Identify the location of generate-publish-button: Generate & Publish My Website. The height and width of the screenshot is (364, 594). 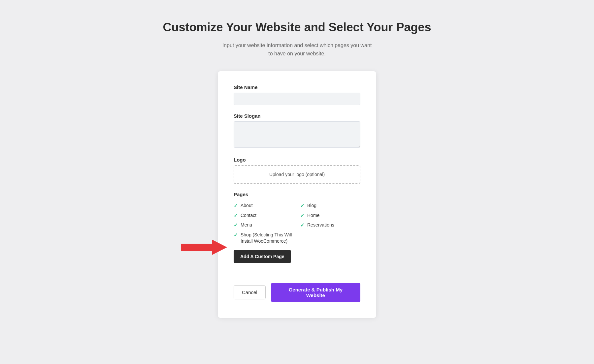
(315, 292).